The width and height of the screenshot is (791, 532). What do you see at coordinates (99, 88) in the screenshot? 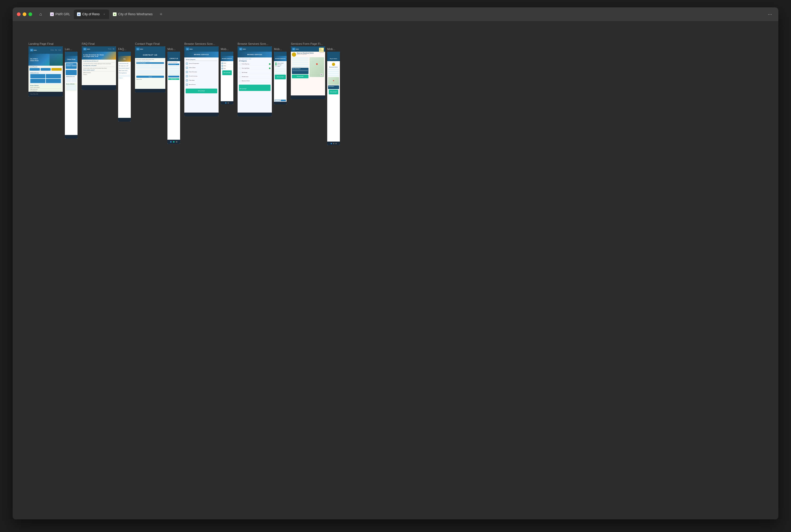
I see `faq-footer` at bounding box center [99, 88].